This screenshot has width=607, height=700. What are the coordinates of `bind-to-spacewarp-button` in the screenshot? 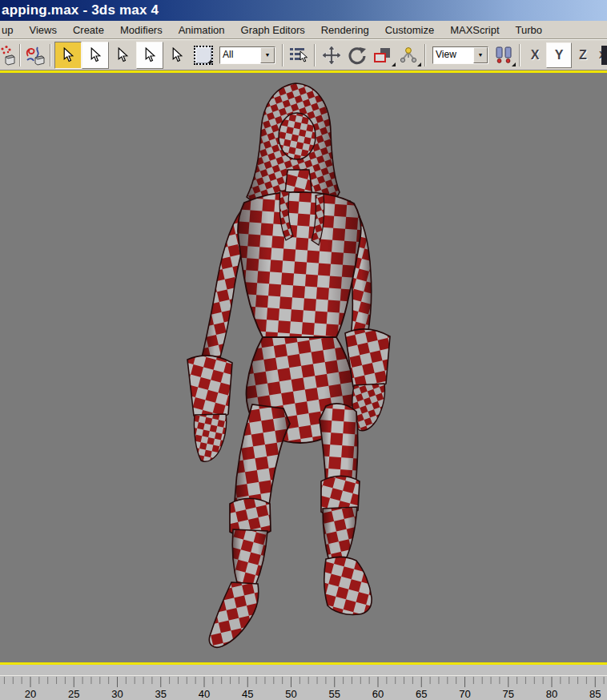 It's located at (35, 55).